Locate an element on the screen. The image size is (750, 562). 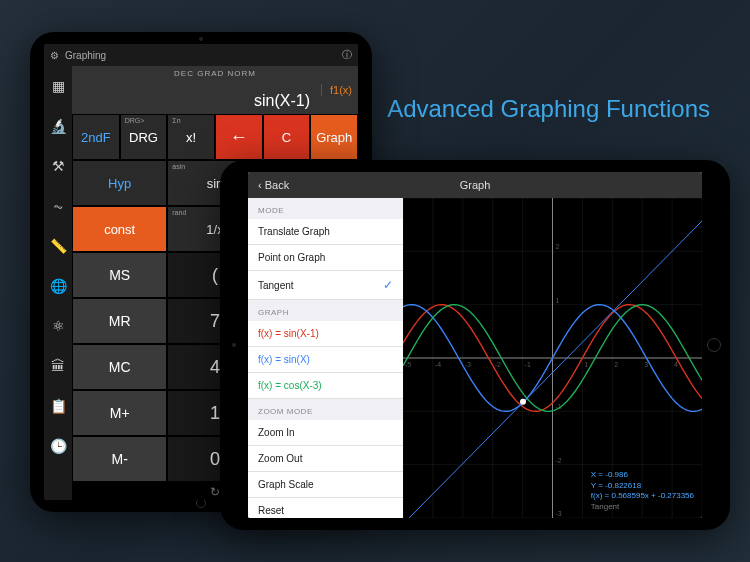
svg-text: -4 is located at coordinates (438, 364).